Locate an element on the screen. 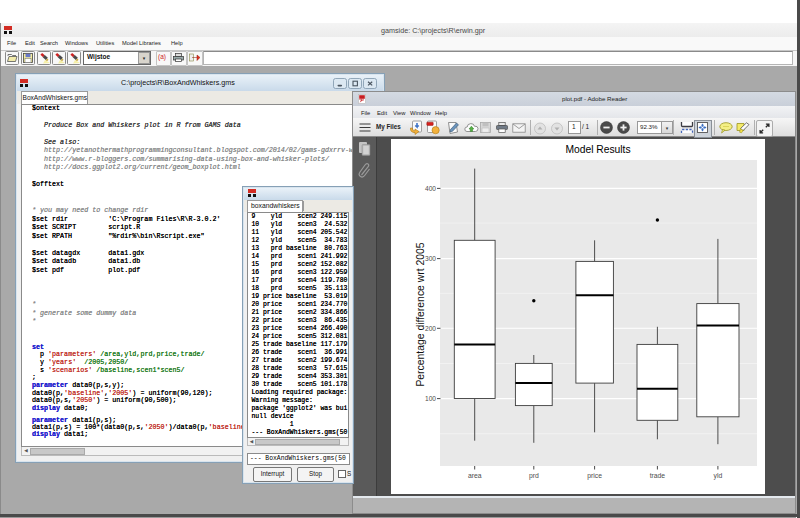 The height and width of the screenshot is (518, 800). svg-text: prd is located at coordinates (534, 476).